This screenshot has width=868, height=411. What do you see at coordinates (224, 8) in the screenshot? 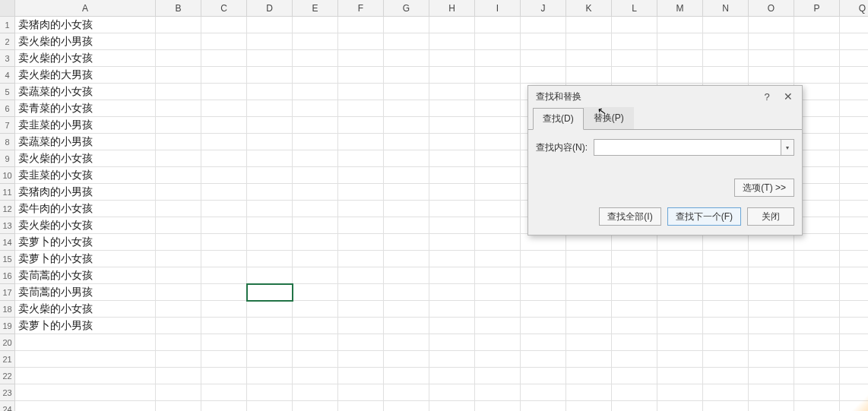
I see `column-header: C` at bounding box center [224, 8].